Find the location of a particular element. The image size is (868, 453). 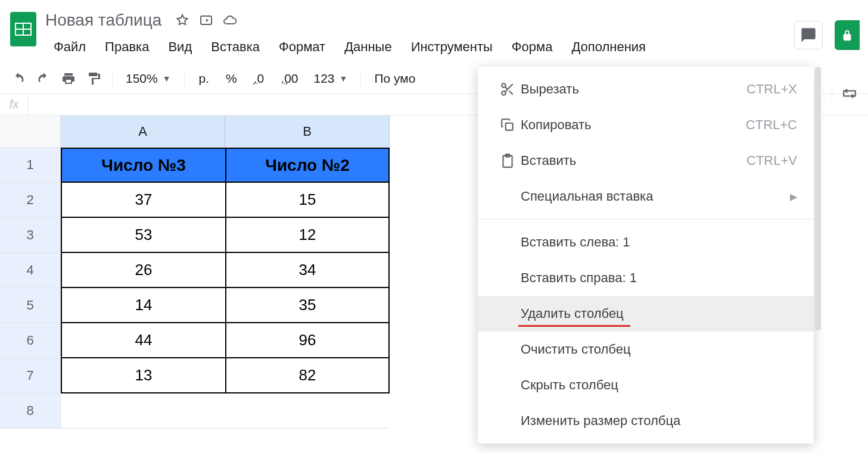

arrow-left-icon: ← is located at coordinates (256, 83).